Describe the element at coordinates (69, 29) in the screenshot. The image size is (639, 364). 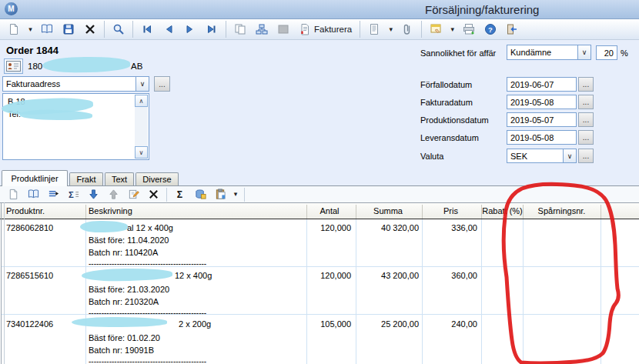
I see `save-icon` at that location.